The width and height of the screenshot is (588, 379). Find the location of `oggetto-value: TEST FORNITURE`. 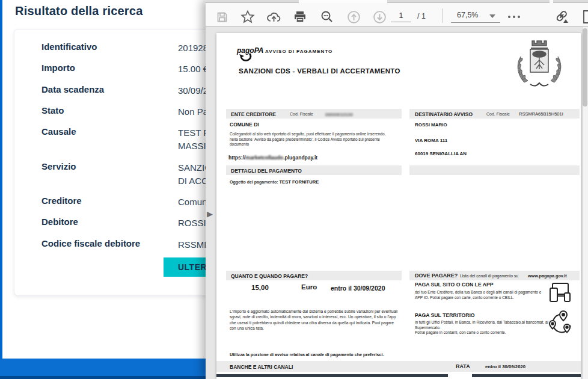

oggetto-value: TEST FORNITURE is located at coordinates (299, 182).